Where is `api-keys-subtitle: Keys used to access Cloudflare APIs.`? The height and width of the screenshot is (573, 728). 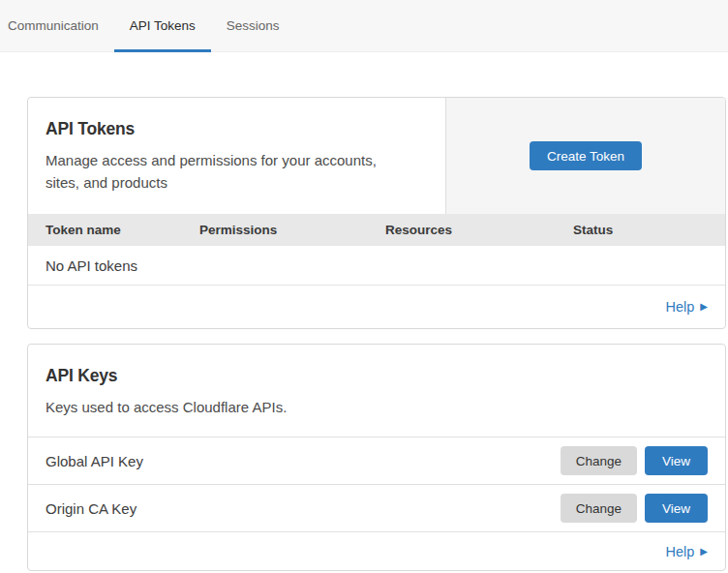 api-keys-subtitle: Keys used to access Cloudflare APIs. is located at coordinates (225, 407).